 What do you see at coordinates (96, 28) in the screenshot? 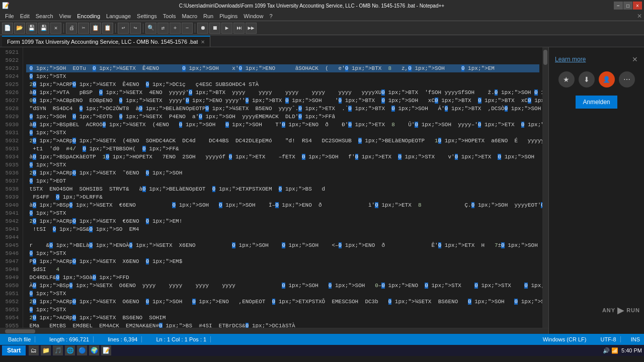
I see `copy-btn: 📋` at bounding box center [96, 28].